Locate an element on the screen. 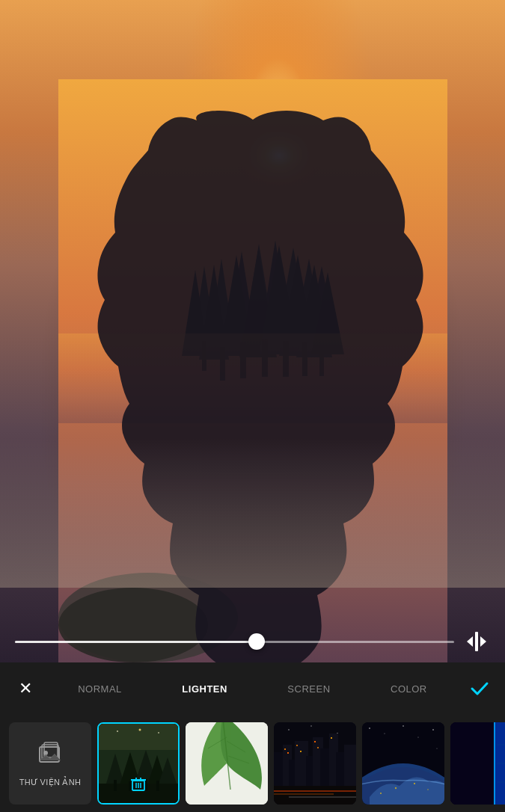 The width and height of the screenshot is (505, 812). thumbnail-leaf is located at coordinates (227, 763).